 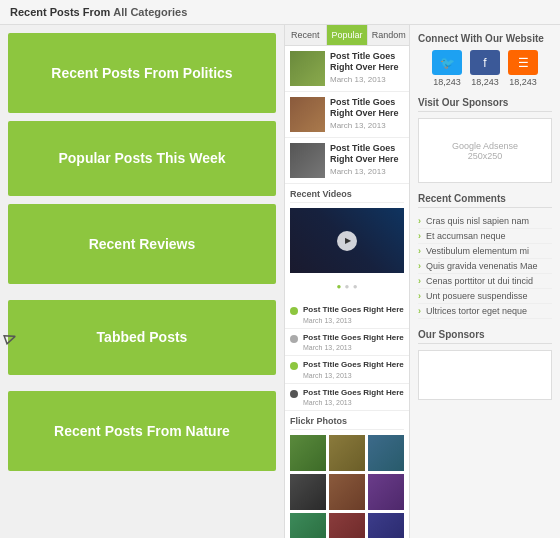 I want to click on recent-post-title-2: Post Title Goes Right Here, so click(x=354, y=338).